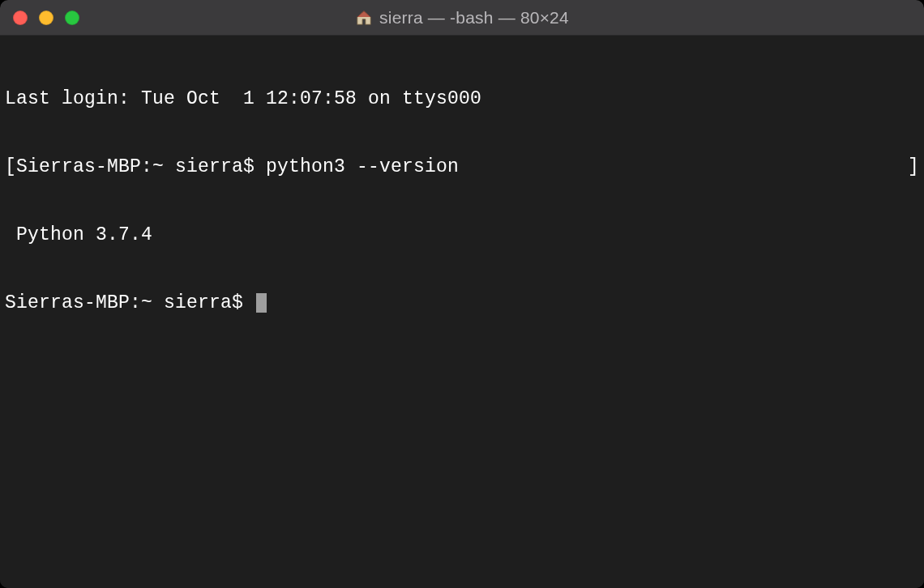  I want to click on close-button, so click(20, 18).